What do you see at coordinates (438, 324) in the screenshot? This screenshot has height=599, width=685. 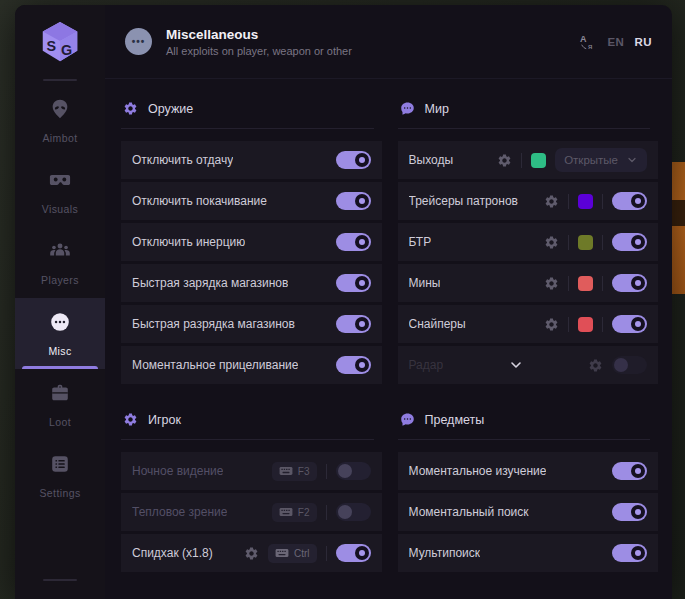 I see `feature-label: Снайперы` at bounding box center [438, 324].